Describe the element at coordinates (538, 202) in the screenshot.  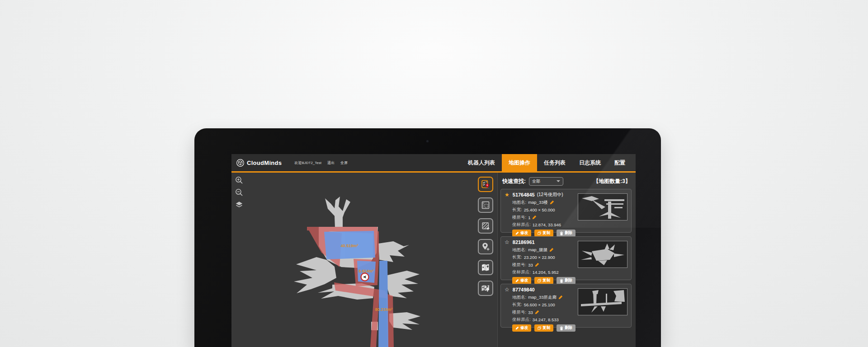
I see `map-name: map_33楼` at that location.